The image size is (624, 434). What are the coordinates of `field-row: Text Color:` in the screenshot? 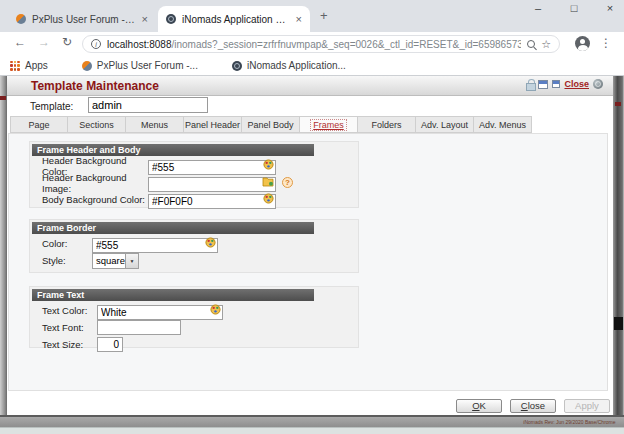 It's located at (194, 310).